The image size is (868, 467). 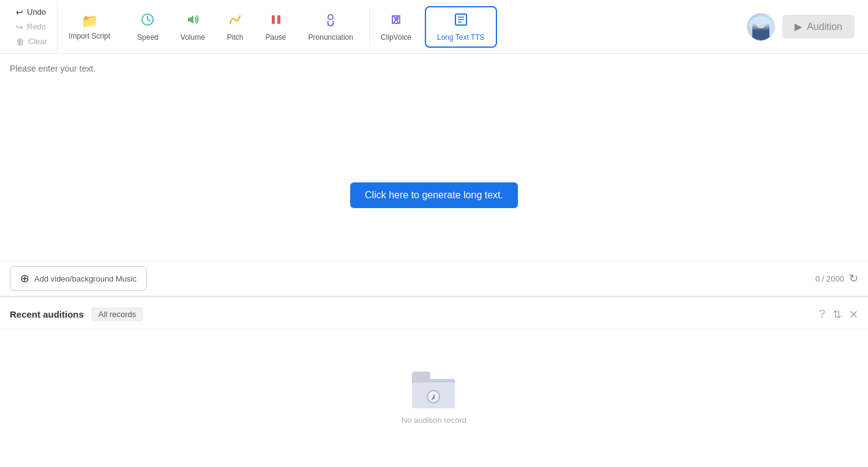 What do you see at coordinates (148, 21) in the screenshot?
I see `speed-icon` at bounding box center [148, 21].